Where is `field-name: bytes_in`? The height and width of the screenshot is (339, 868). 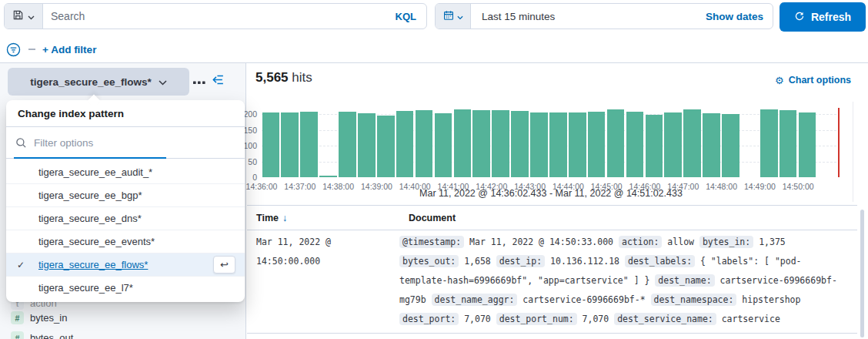 field-name: bytes_in is located at coordinates (48, 317).